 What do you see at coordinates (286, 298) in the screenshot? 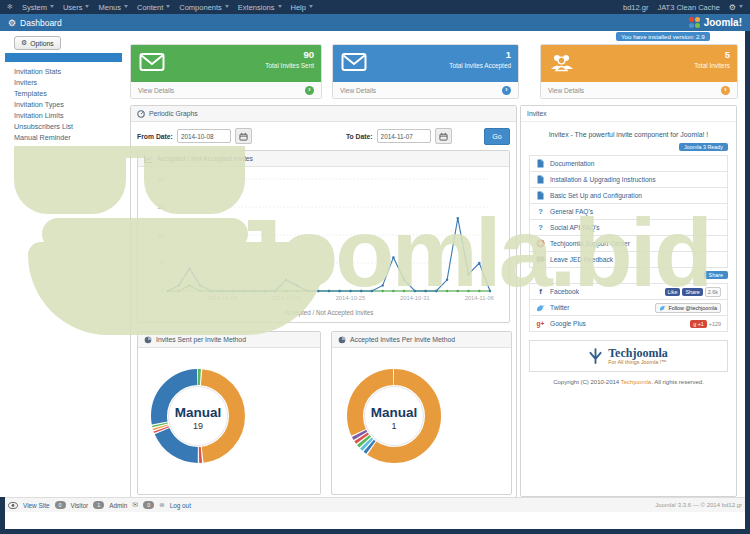
I see `svg-text: 2014-10-19` at bounding box center [286, 298].